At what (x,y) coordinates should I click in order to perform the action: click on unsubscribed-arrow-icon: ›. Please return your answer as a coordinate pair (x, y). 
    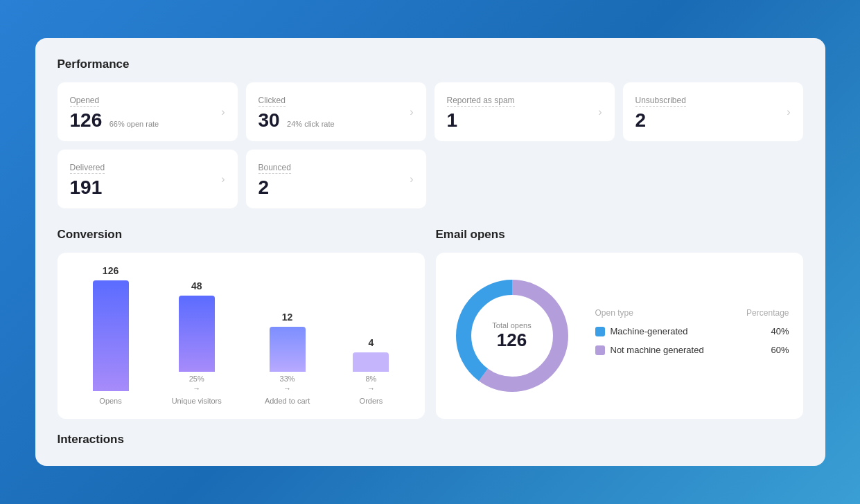
    Looking at the image, I should click on (789, 112).